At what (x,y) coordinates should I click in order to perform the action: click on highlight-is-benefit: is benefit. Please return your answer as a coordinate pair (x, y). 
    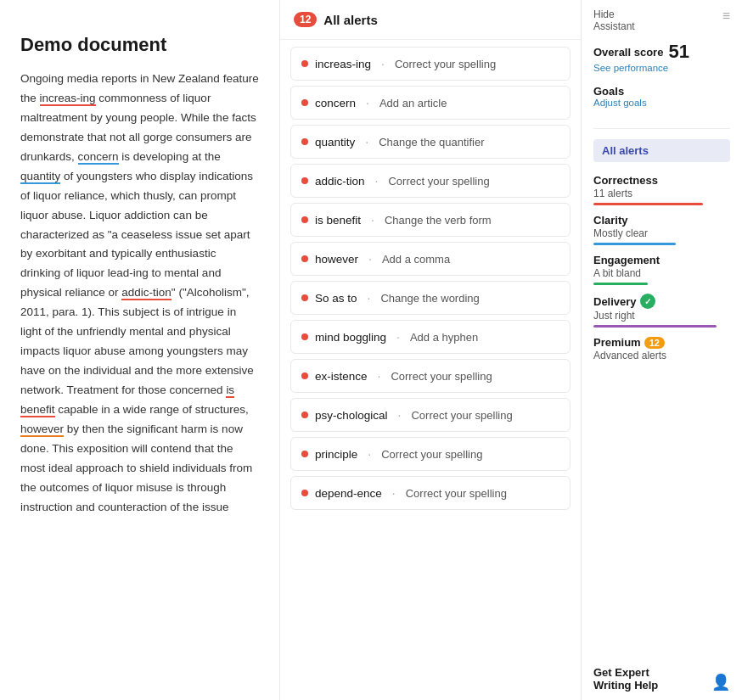
    Looking at the image, I should click on (127, 400).